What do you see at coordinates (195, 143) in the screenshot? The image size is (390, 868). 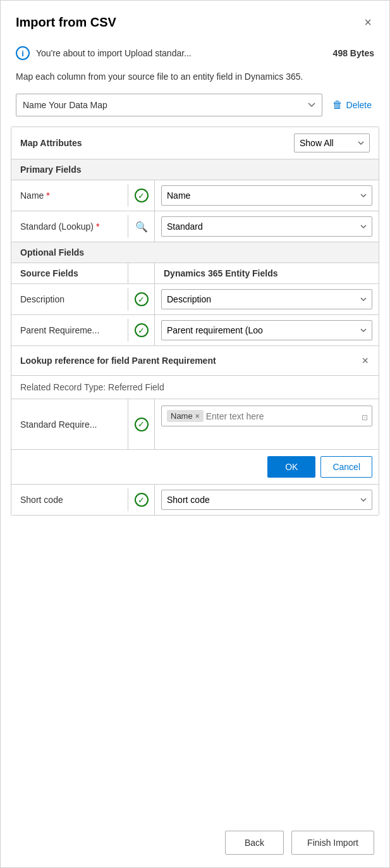 I see `map-table-header: Map Attributes Show All Mapped Unmapped` at bounding box center [195, 143].